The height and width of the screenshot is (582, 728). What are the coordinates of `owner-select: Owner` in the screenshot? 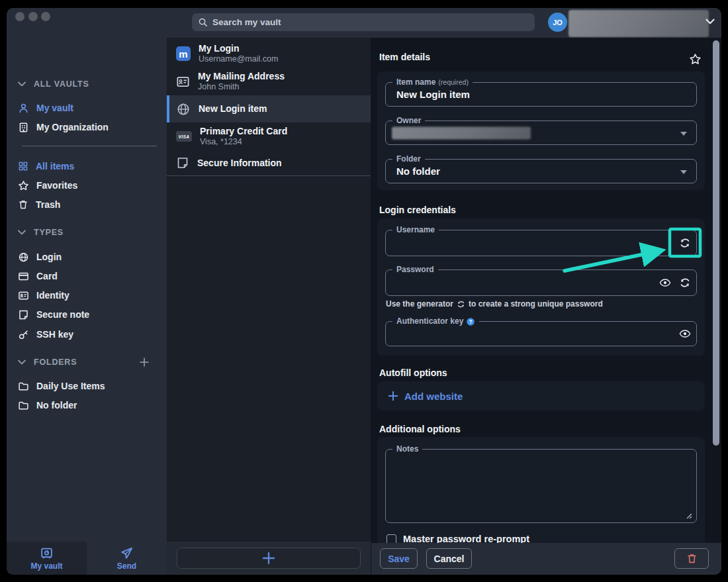 It's located at (541, 132).